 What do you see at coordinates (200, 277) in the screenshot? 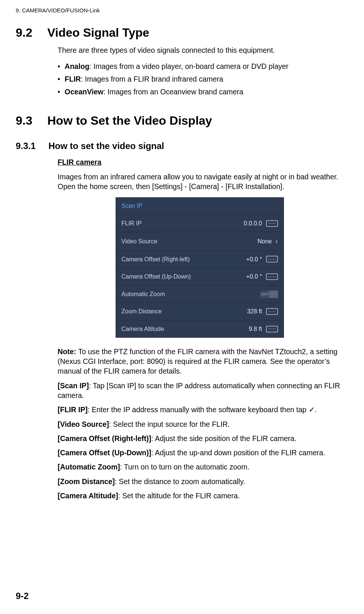
I see `setting-camera-offset-ud: Camera Offset (Up-Down) +0.0 °` at bounding box center [200, 277].